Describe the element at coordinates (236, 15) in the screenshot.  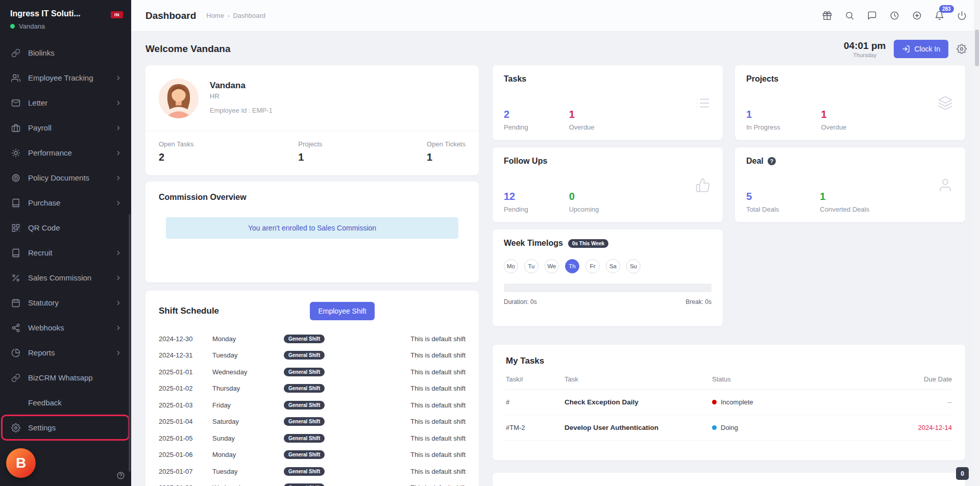
I see `breadcrumb: Home Dashboard` at that location.